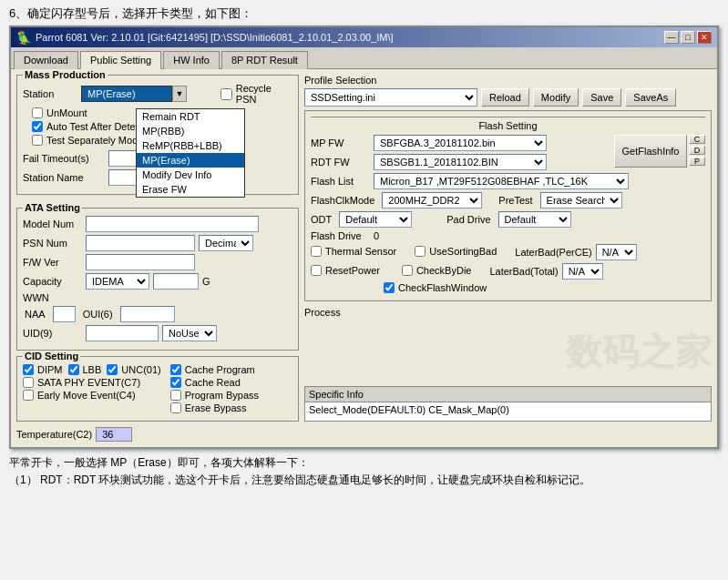 The image size is (728, 580). I want to click on maximize-button: □, so click(688, 37).